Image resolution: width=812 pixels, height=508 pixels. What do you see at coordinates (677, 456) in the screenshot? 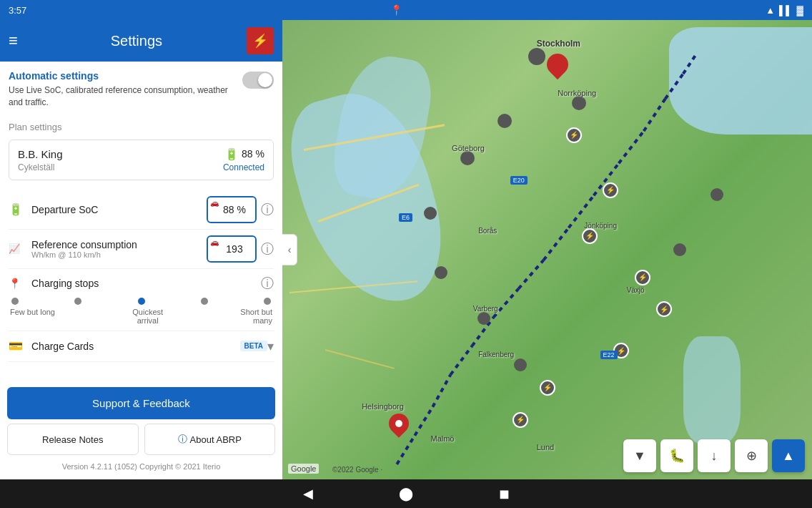
I see `debug-button: 🐛` at bounding box center [677, 456].